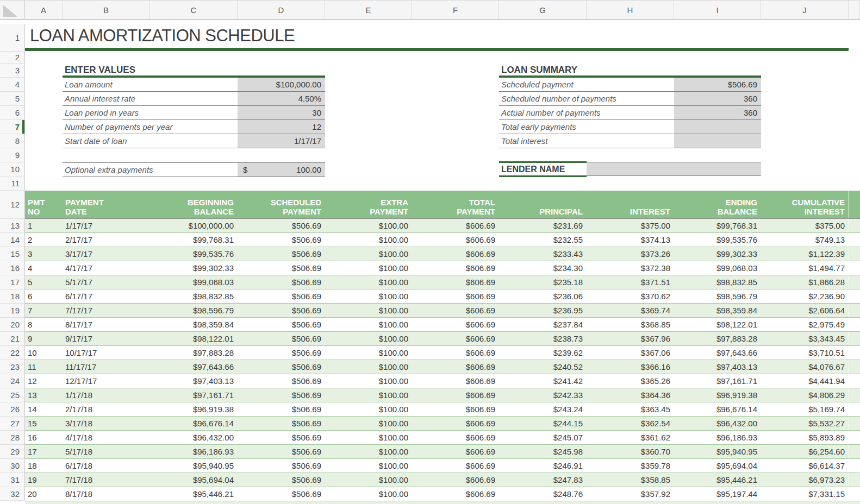  What do you see at coordinates (107, 254) in the screenshot?
I see `cell: 3/17/17` at bounding box center [107, 254].